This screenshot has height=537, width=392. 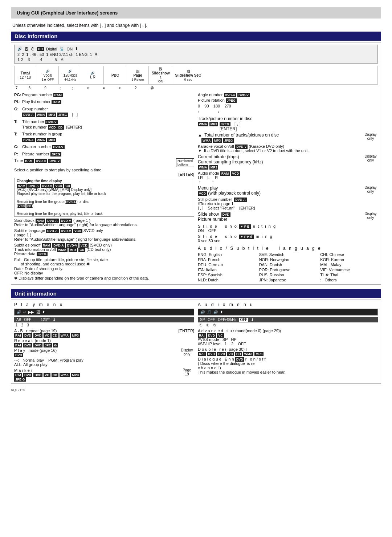 What do you see at coordinates (196, 13) in the screenshot?
I see `top-heading-bar: Using GUI (Graphical User Interface) scr…` at bounding box center [196, 13].